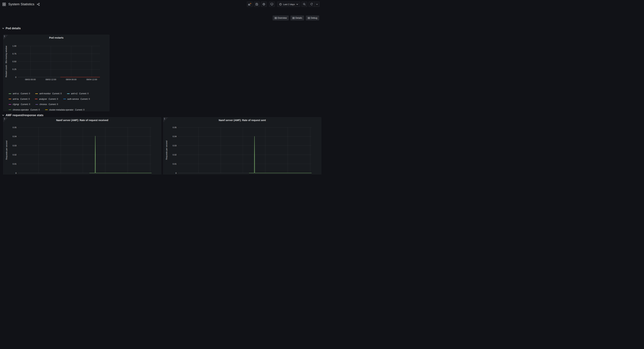  Describe the element at coordinates (4, 4) in the screenshot. I see `apps-grid-icon` at that location.